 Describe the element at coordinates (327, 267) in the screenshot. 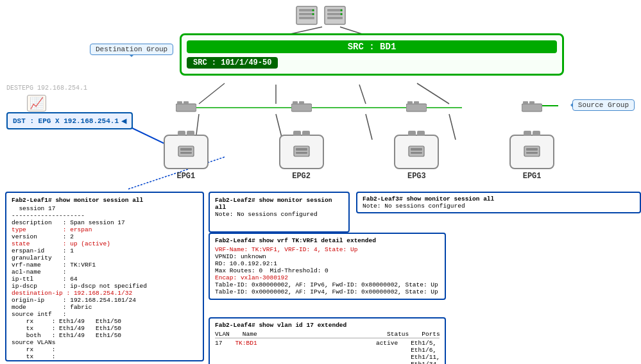

I see `vrf-panel: Fab2-Leaf4# show vrf TK:VRF1 detail exte…` at that location.